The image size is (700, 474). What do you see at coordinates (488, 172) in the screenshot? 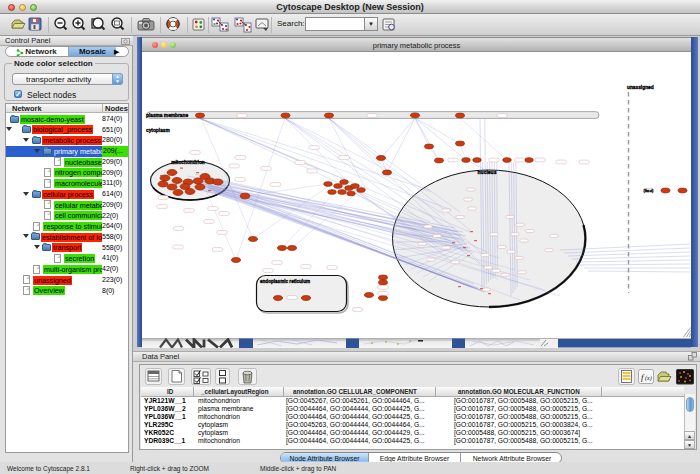
I see `svg-text: nucleus` at bounding box center [488, 172].